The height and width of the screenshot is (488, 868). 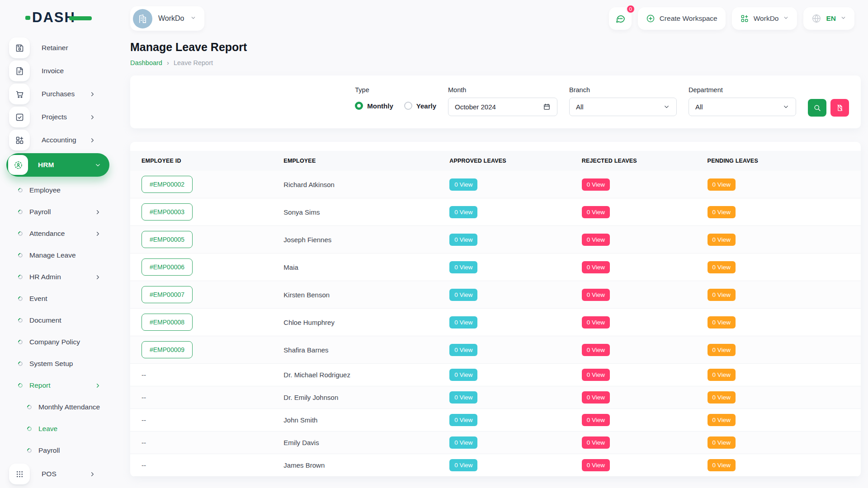 What do you see at coordinates (59, 342) in the screenshot?
I see `sidebar-item-company-policy: Company Policy` at bounding box center [59, 342].